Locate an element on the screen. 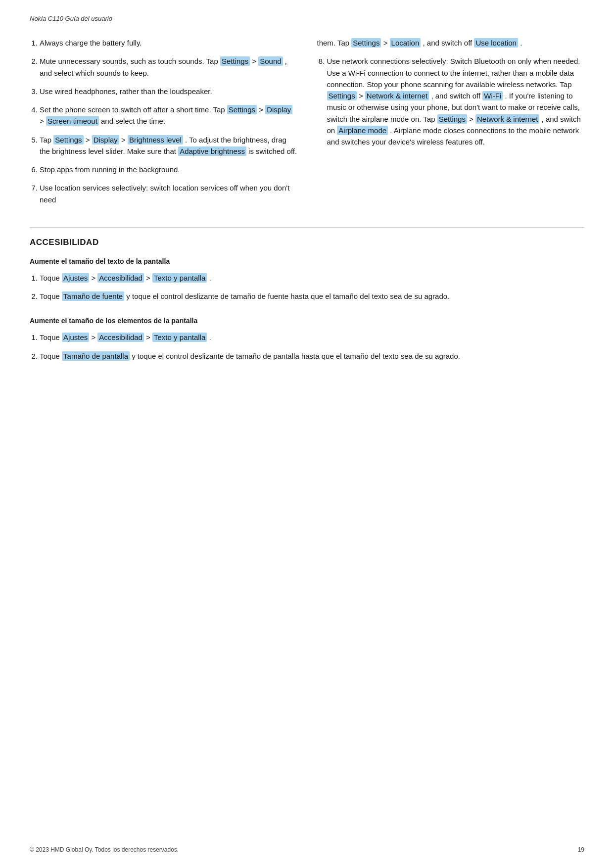  item-text-part: Use network connections selectively: Swi… is located at coordinates (454, 73).